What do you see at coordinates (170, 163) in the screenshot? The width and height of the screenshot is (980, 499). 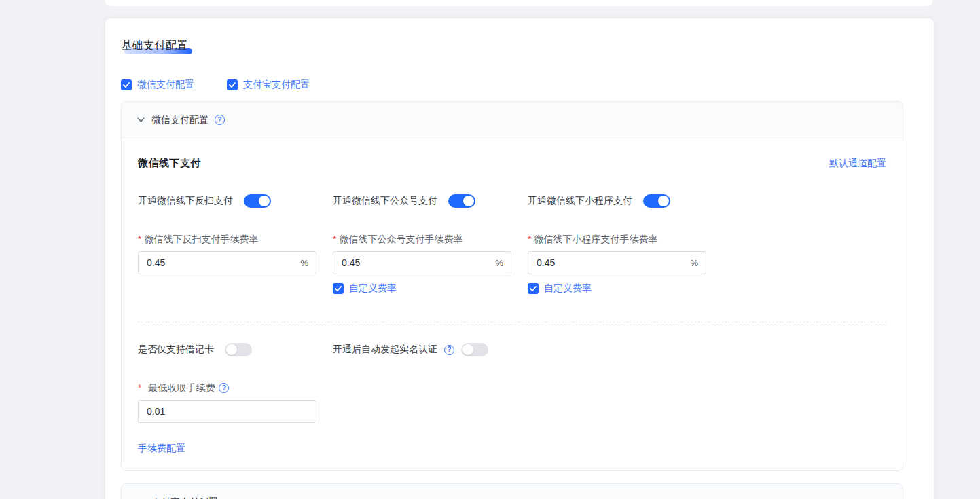 I see `offline-pay-section-title: 微信线下支付` at bounding box center [170, 163].